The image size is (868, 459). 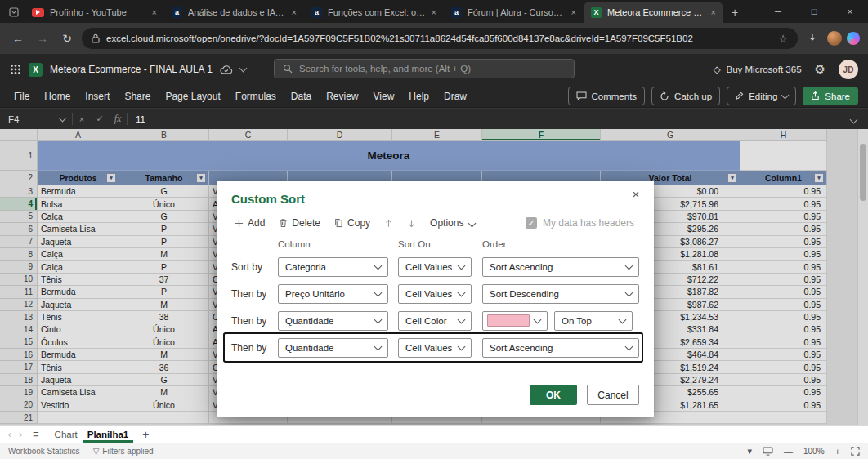 What do you see at coordinates (838, 452) in the screenshot?
I see `zoom-in-button: +` at bounding box center [838, 452].